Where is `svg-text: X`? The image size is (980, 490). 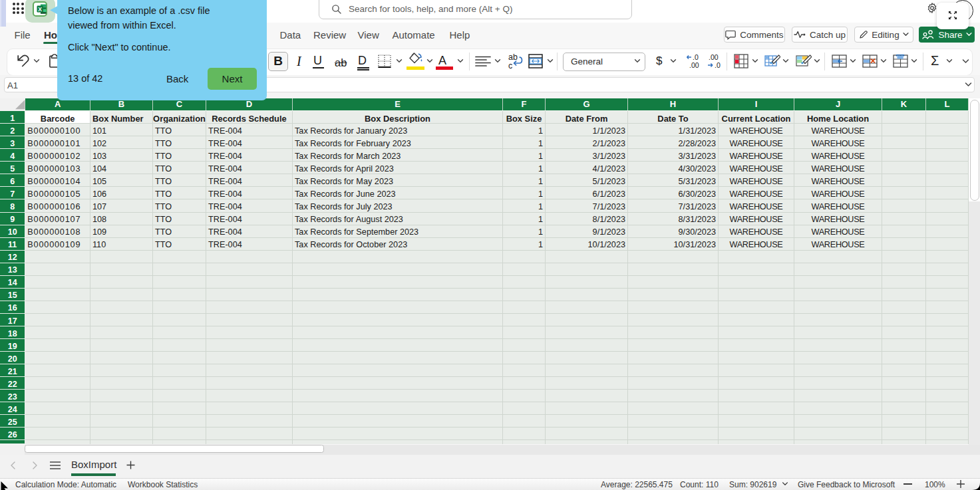 svg-text: X is located at coordinates (40, 9).